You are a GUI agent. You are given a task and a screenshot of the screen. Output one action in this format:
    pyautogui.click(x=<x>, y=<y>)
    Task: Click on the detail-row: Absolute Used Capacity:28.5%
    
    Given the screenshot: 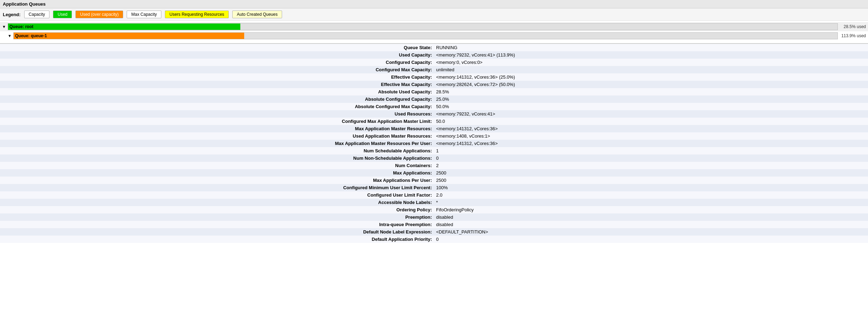 What is the action you would take?
    pyautogui.click(x=434, y=92)
    